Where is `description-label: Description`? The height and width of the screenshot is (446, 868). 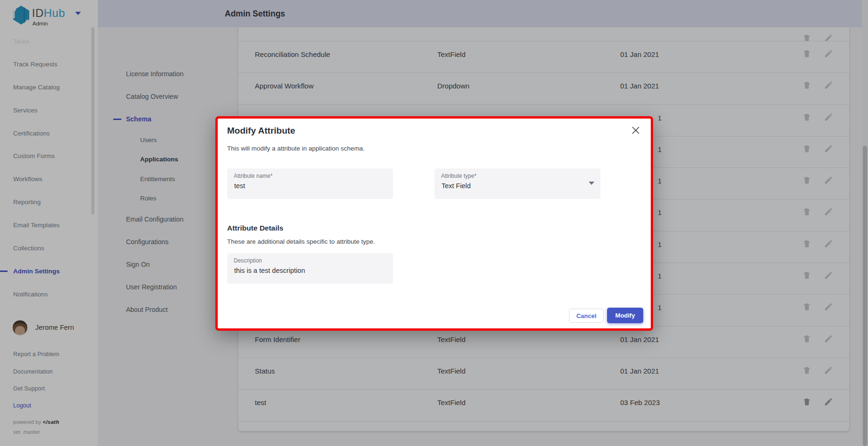 description-label: Description is located at coordinates (248, 261).